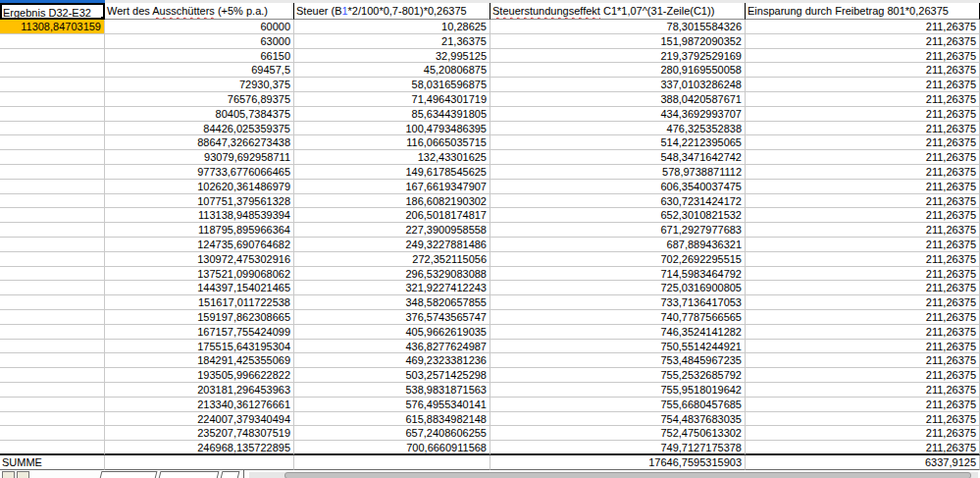 This screenshot has height=478, width=980. Describe the element at coordinates (863, 463) in the screenshot. I see `summe-einsparung-total: 6337,9125` at that location.